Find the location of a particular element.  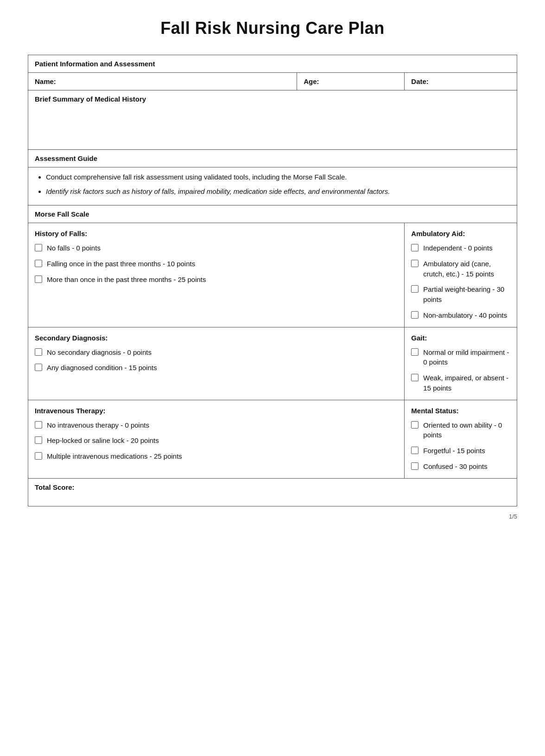

ambulatory-aid-cell: Ambulatory Aid: Independent - 0 points A… is located at coordinates (461, 275).